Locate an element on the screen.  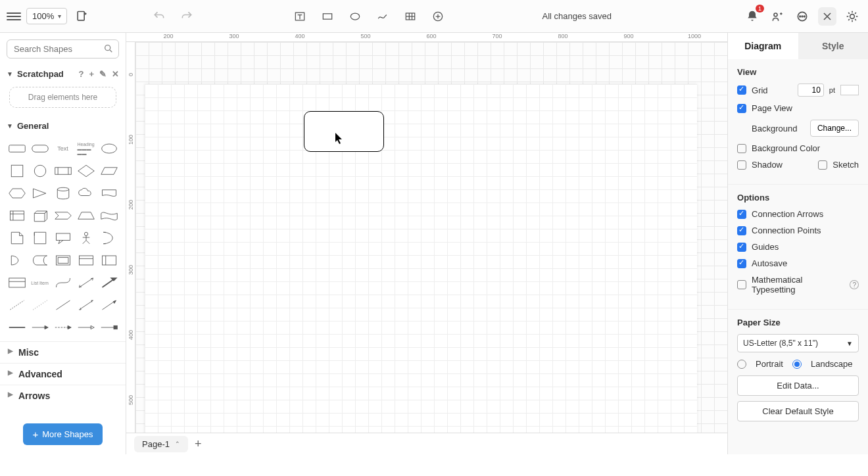
tab-diagram: Diagram is located at coordinates (763, 46).